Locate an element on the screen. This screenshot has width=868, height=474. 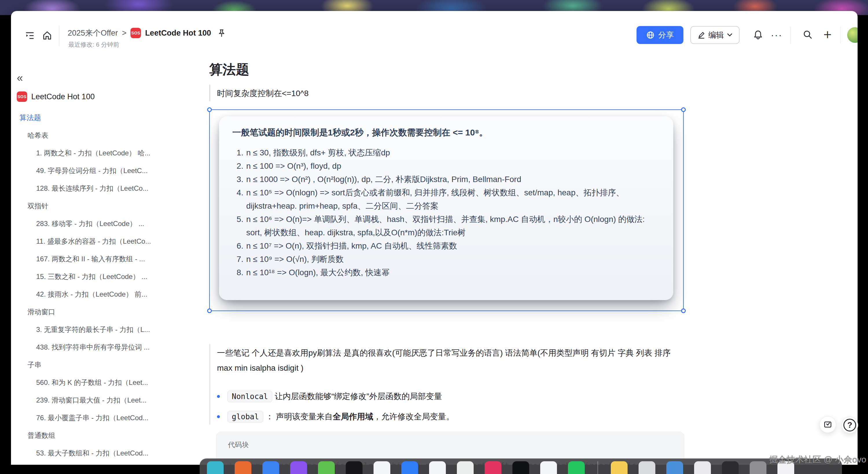
bullet-item: global ： 声明该变量来自 全局作用域 ，允许修改全局变量。 is located at coordinates (451, 417).